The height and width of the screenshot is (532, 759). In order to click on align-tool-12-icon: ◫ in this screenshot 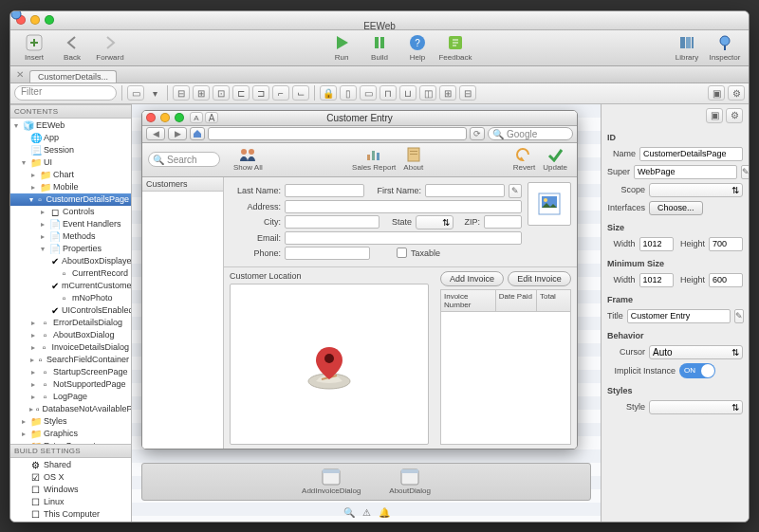, I will do `click(428, 93)`.